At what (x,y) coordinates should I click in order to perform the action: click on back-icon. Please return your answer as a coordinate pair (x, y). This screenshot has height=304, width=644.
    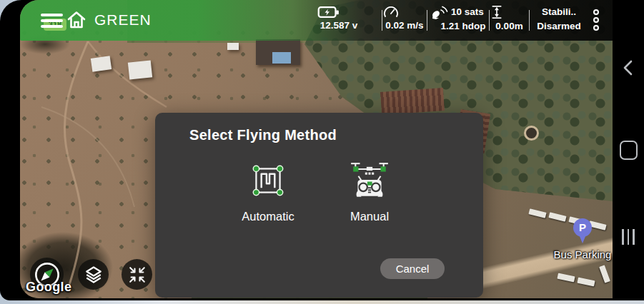
    Looking at the image, I should click on (628, 68).